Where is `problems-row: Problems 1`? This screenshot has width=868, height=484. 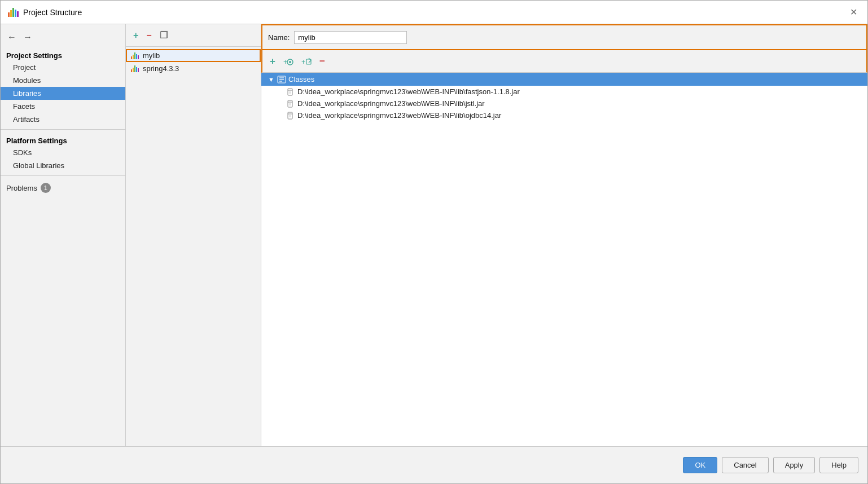
problems-row: Problems 1 is located at coordinates (63, 188).